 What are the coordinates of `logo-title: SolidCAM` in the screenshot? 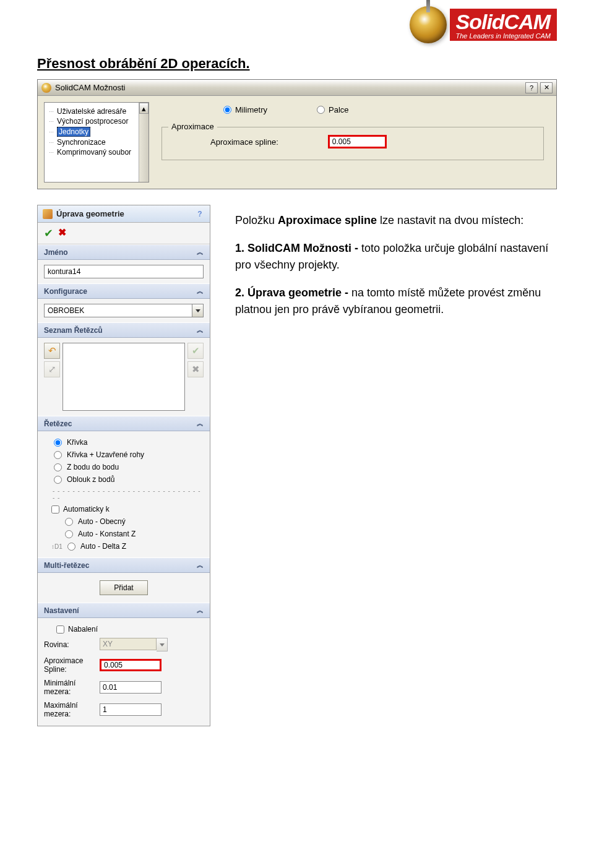 It's located at (504, 22).